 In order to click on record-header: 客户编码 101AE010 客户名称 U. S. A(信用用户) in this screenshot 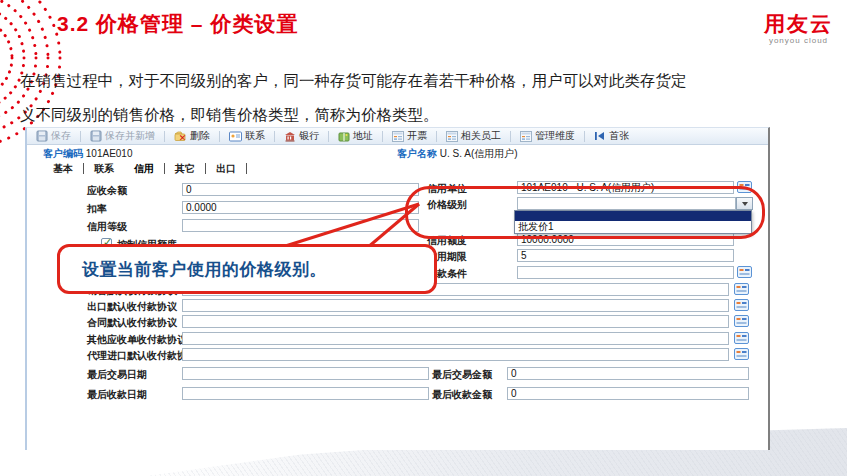, I will do `click(398, 153)`.